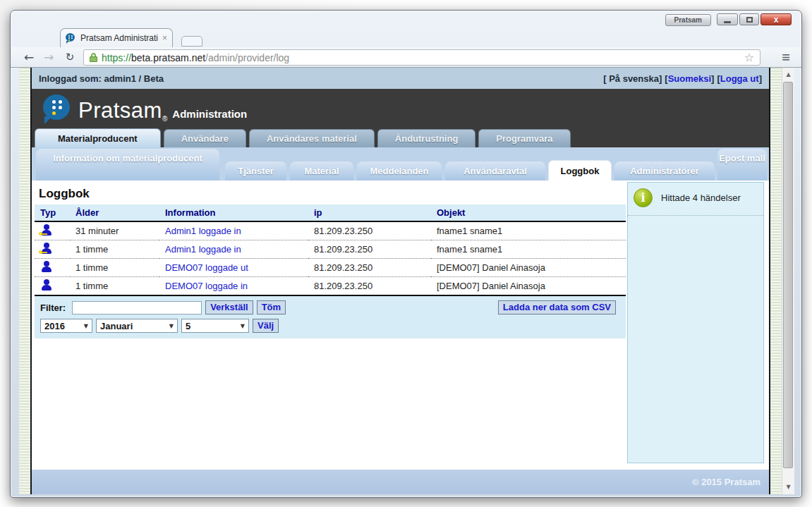  Describe the element at coordinates (696, 199) in the screenshot. I see `result-info-header: i Hittade 4 händelser` at that location.